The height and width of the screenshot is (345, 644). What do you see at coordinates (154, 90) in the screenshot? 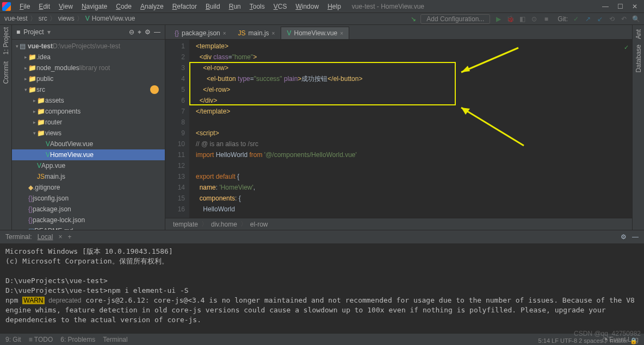
I see `intention-bulb-icon` at bounding box center [154, 90].